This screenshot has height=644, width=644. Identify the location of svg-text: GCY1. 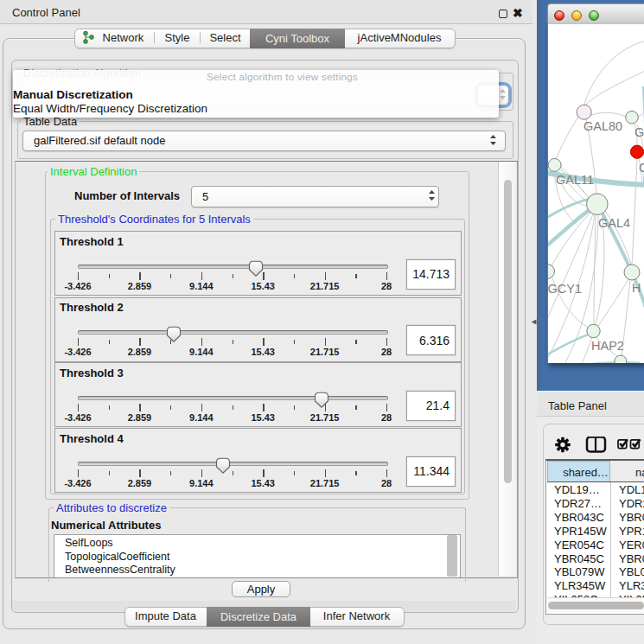
(565, 289).